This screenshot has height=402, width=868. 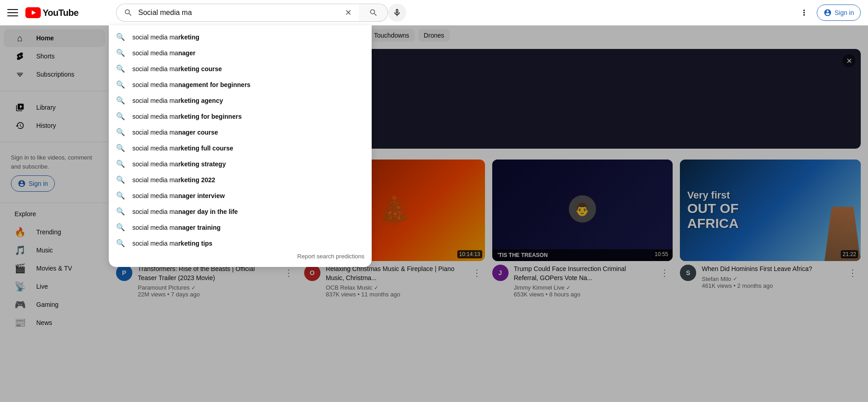 What do you see at coordinates (240, 211) in the screenshot?
I see `autocomplete-item-11: 🔍 social media manager day in the life` at bounding box center [240, 211].